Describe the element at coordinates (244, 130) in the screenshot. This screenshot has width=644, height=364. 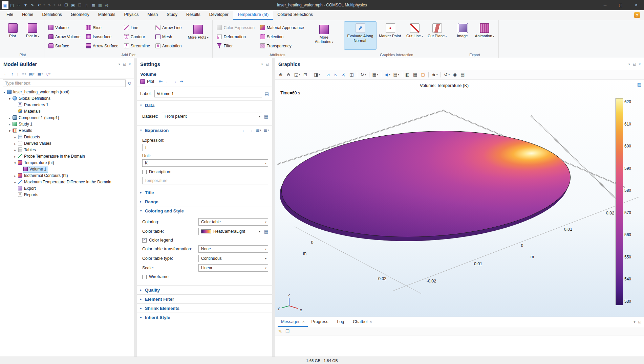
I see `replace-expression-icon: ←` at that location.